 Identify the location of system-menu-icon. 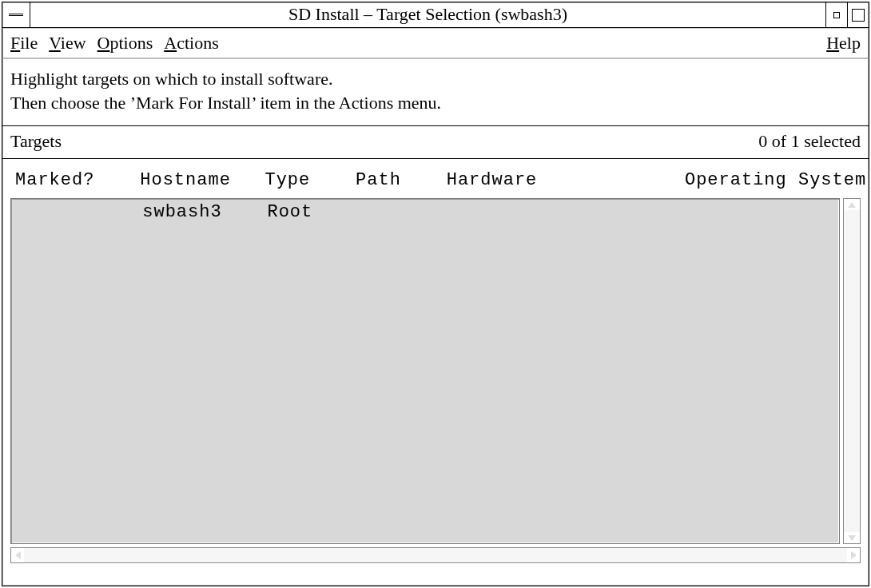
(16, 14).